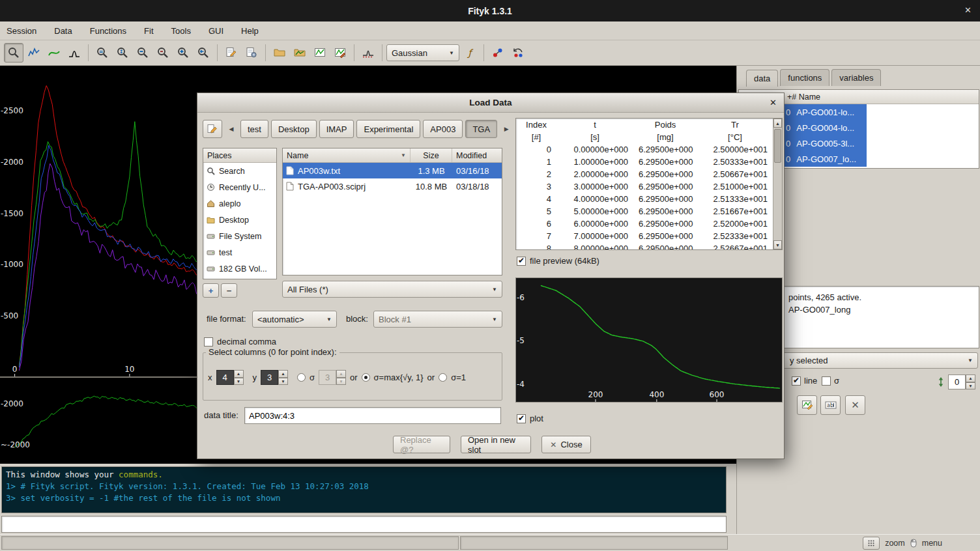  What do you see at coordinates (498, 53) in the screenshot?
I see `manual-fit-button` at bounding box center [498, 53].